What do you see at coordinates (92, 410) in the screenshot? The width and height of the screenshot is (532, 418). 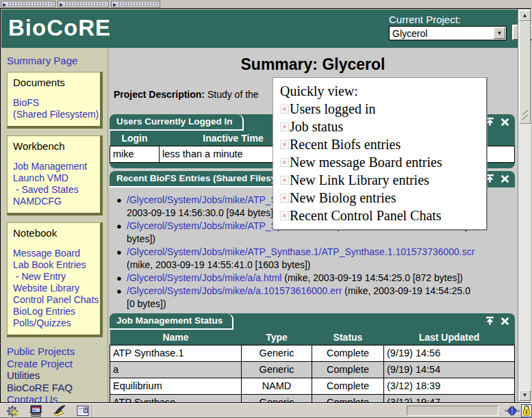 I see `taskbar-separator` at bounding box center [92, 410].